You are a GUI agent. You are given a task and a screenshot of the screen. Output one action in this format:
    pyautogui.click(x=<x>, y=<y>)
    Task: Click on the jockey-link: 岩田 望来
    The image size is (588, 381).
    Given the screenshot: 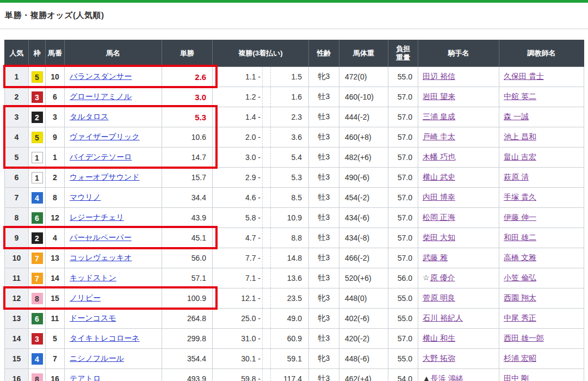 What is the action you would take?
    pyautogui.click(x=439, y=96)
    